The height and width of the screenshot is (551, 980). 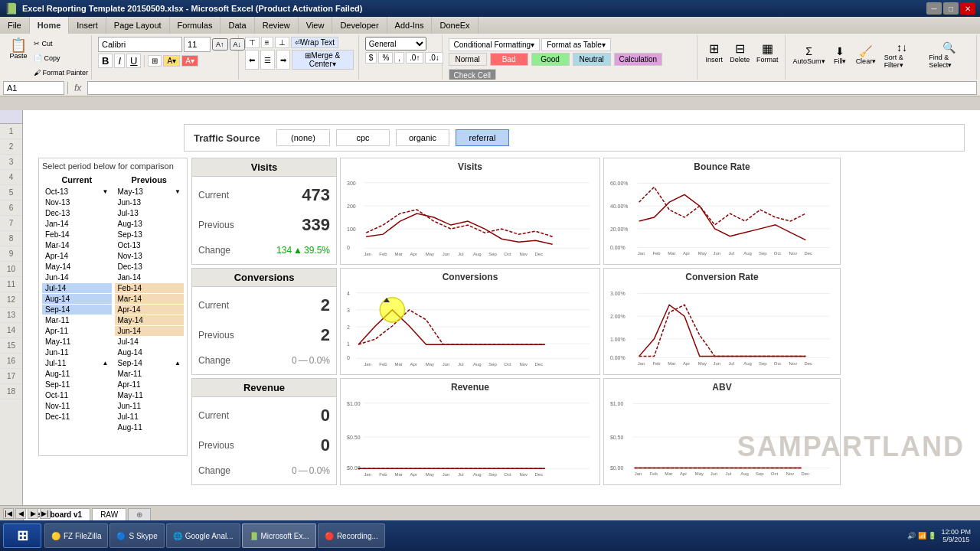 I want to click on tab-addins: Add-Ins, so click(x=410, y=25).